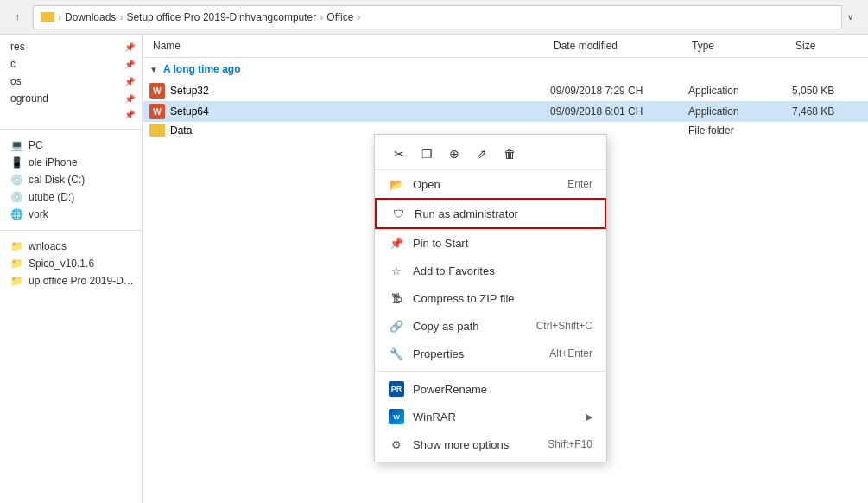  Describe the element at coordinates (48, 17) in the screenshot. I see `folder-icon-sm` at that location.